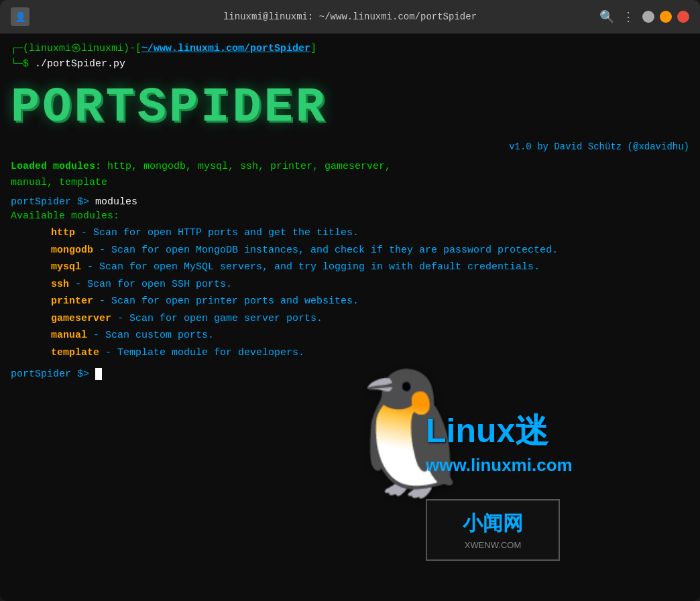 The height and width of the screenshot is (601, 700). Describe the element at coordinates (59, 182) in the screenshot. I see `loaded-modules-list-2: manual, template` at that location.